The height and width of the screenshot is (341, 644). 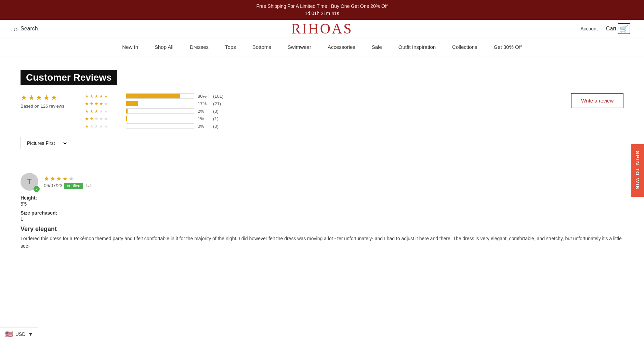 I want to click on reviews-summary: ★ ★ ★ ★ ★ Based on 126 reviews ★★★★★ 80%…, so click(x=322, y=111).